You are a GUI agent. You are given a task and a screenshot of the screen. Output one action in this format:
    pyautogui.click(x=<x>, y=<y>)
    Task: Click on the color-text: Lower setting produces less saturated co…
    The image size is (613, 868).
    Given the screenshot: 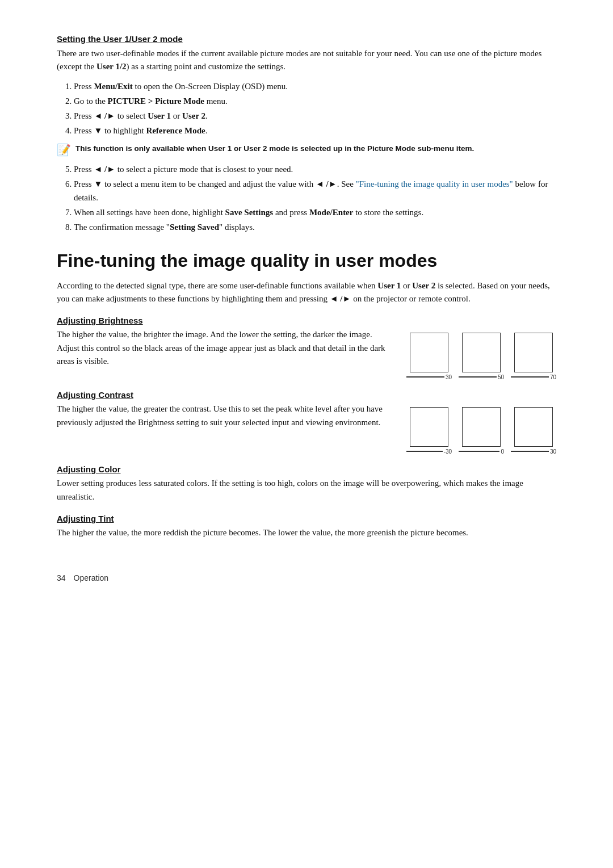 What is the action you would take?
    pyautogui.click(x=306, y=490)
    